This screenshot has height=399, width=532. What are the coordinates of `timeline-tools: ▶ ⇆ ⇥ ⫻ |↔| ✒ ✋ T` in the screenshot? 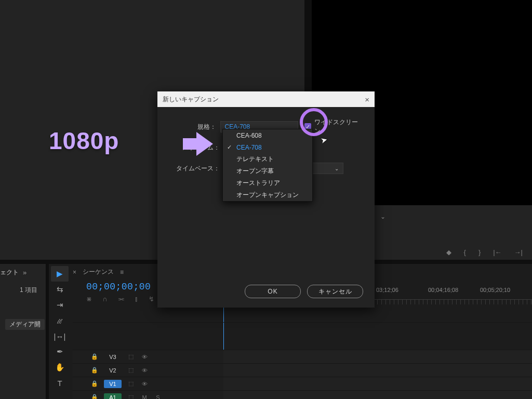 It's located at (60, 328).